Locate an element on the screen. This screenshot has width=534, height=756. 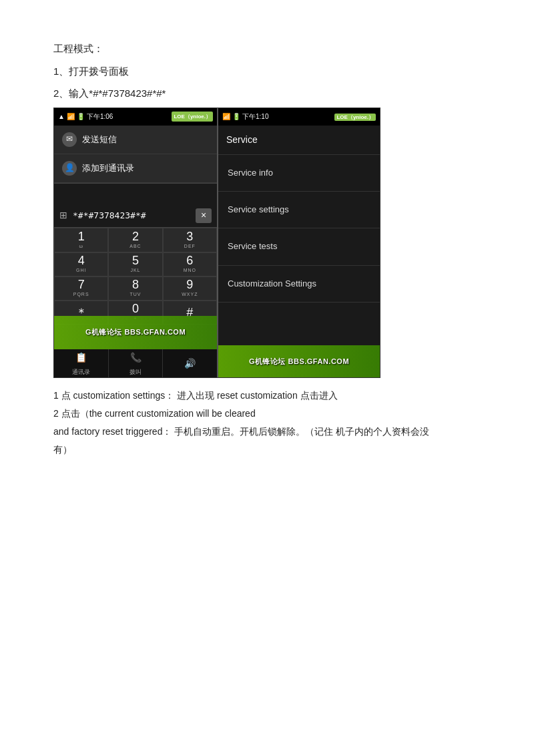
nav-call: 📞 拨叫 is located at coordinates (136, 363).